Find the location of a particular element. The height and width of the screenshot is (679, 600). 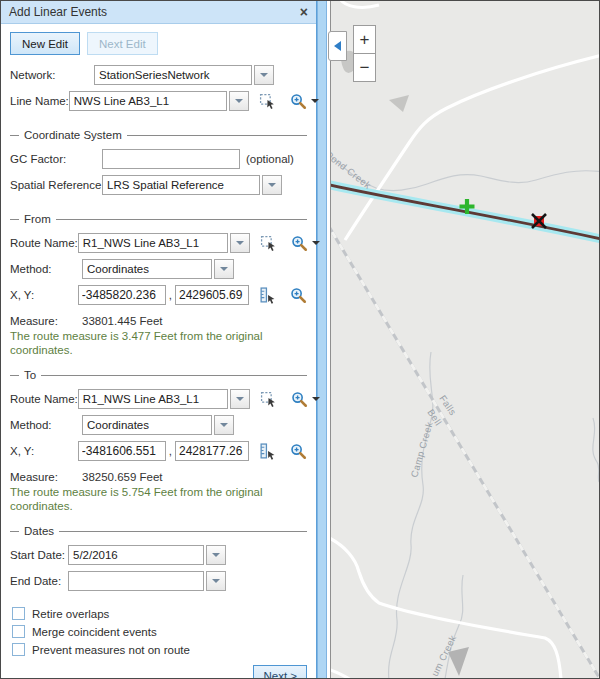

from-method-value: Coordinates is located at coordinates (147, 269).